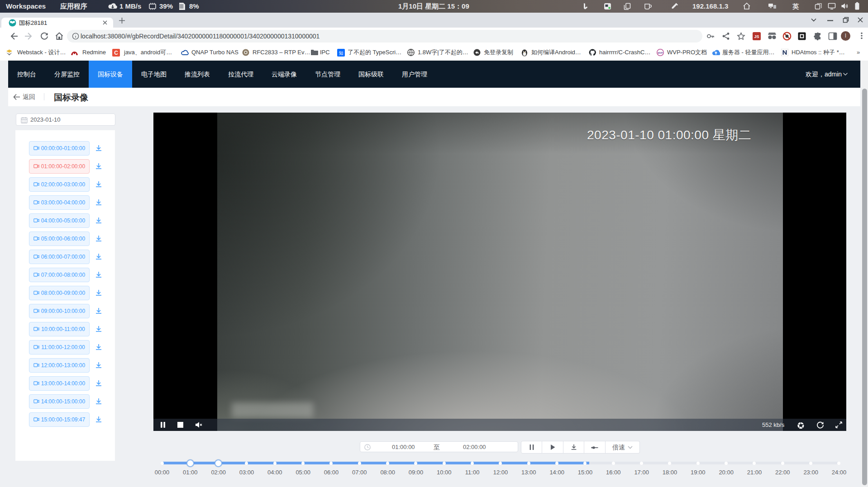 The image size is (868, 487). Describe the element at coordinates (341, 53) in the screenshot. I see `svg-text: 知` at that location.